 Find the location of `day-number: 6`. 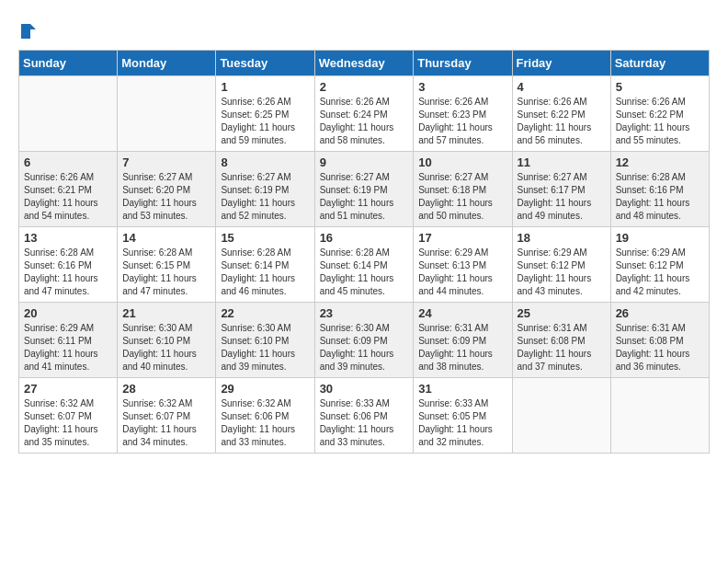

day-number: 6 is located at coordinates (68, 162).